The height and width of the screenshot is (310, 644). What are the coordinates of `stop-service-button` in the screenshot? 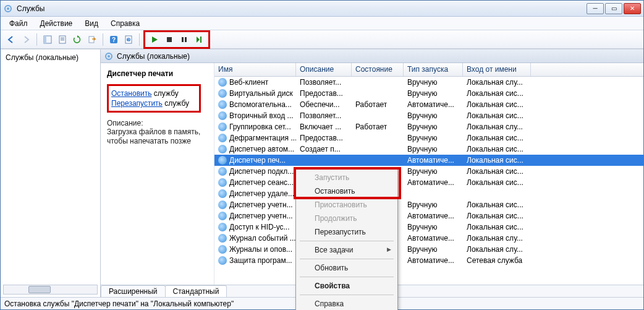 It's located at (169, 40).